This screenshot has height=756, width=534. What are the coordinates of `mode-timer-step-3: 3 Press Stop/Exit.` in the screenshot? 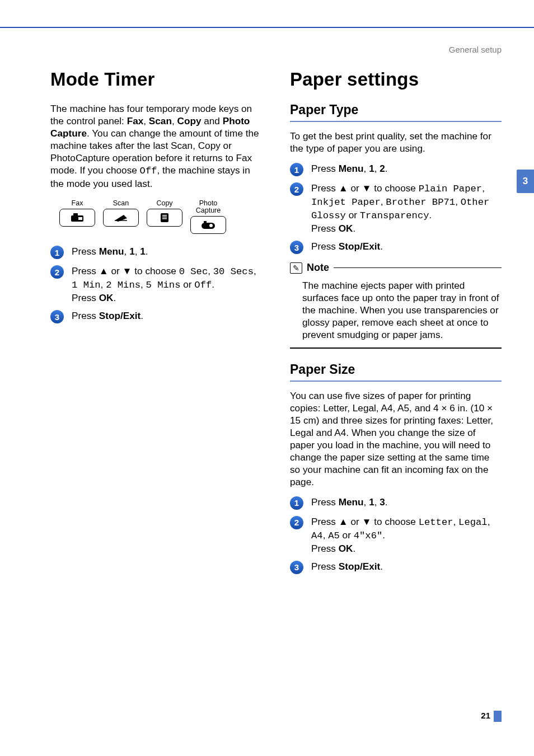 It's located at (156, 317).